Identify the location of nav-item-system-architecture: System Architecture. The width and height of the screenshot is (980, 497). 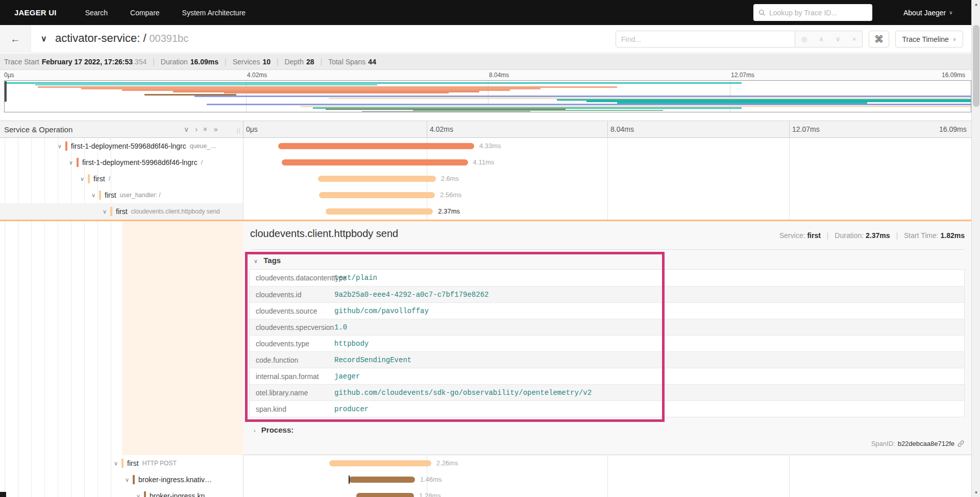
(214, 13).